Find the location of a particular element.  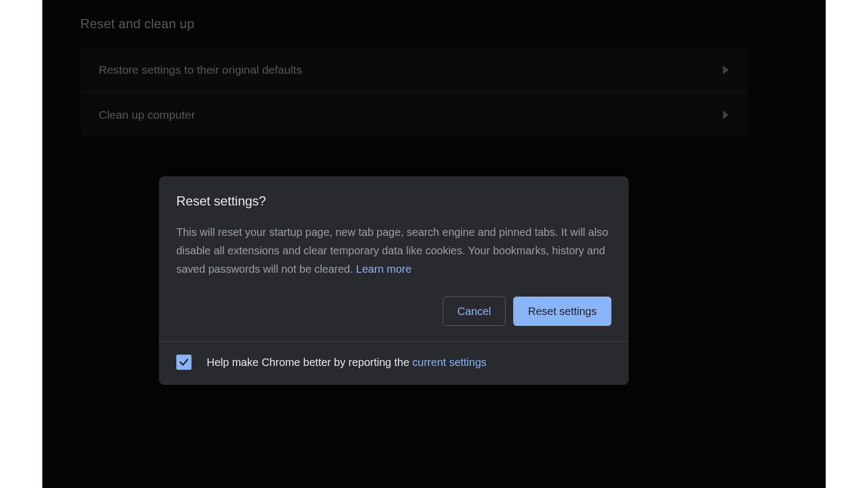

reset-settings-button: Reset settings is located at coordinates (562, 311).